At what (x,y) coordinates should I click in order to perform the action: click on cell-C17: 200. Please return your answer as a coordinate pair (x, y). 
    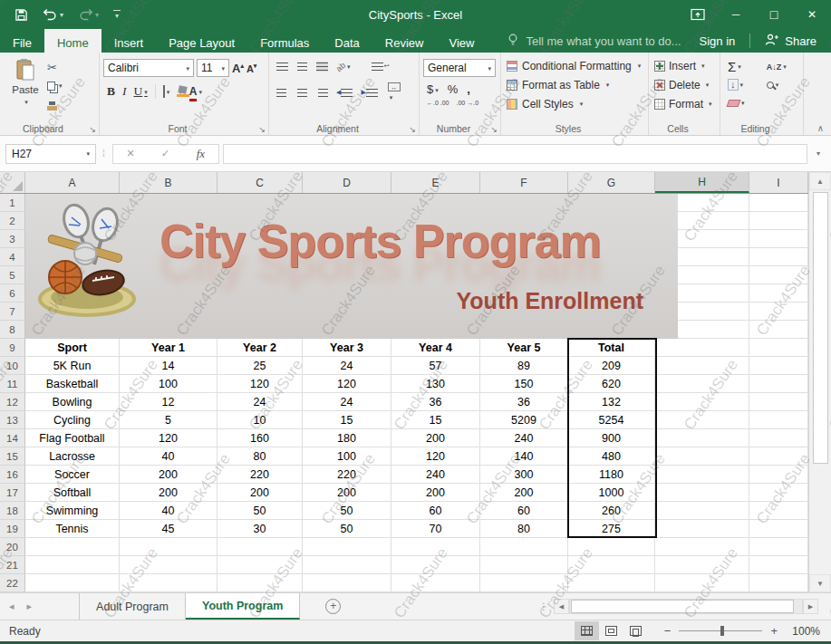
    Looking at the image, I should click on (260, 493).